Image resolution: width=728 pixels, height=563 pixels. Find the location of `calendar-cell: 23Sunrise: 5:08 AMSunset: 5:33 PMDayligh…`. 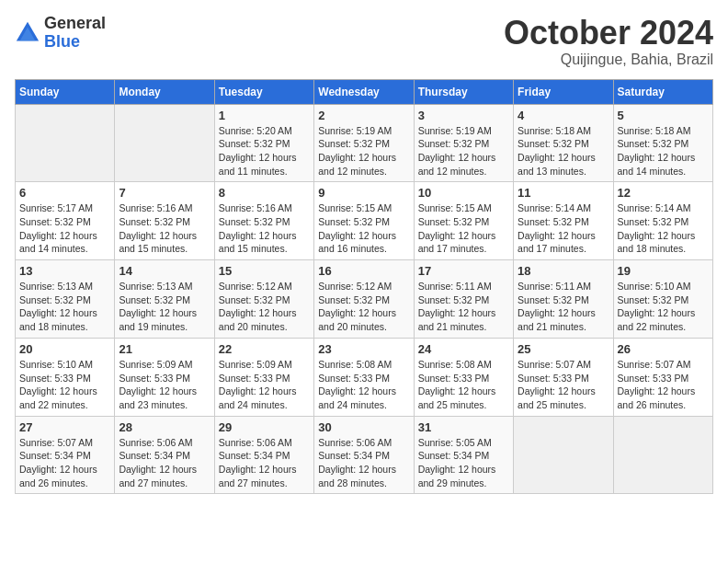

calendar-cell: 23Sunrise: 5:08 AMSunset: 5:33 PMDayligh… is located at coordinates (364, 377).